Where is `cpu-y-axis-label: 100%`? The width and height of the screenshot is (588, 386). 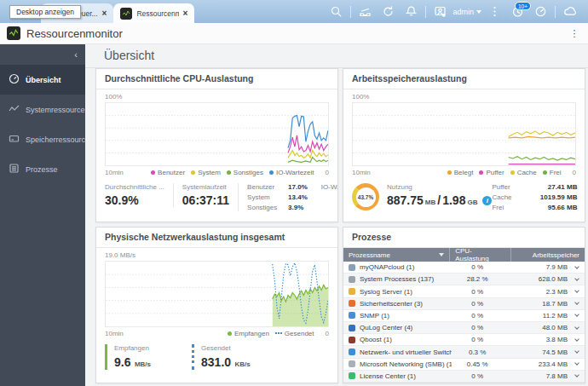 cpu-y-axis-label: 100% is located at coordinates (216, 97).